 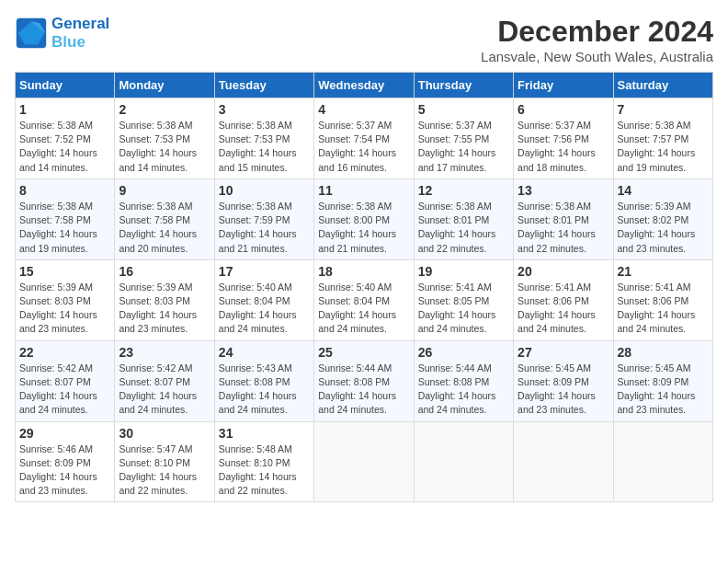 I want to click on month-title: December 2024, so click(x=597, y=31).